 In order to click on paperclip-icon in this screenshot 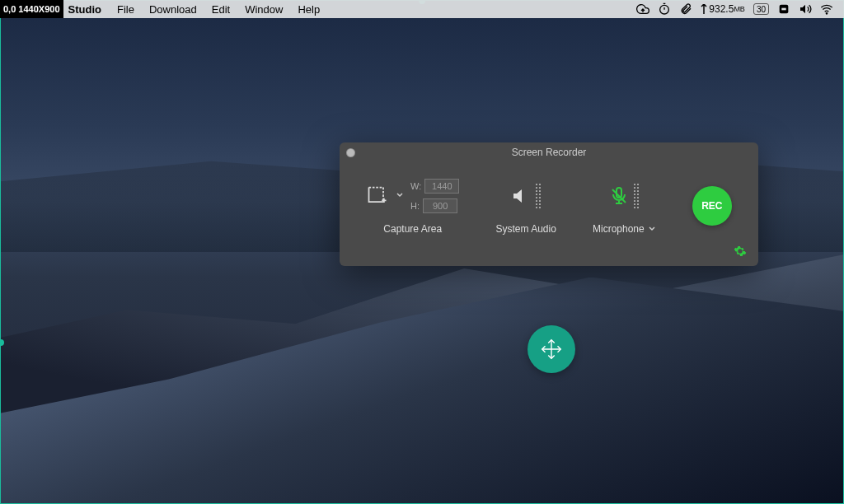, I will do `click(686, 9)`.